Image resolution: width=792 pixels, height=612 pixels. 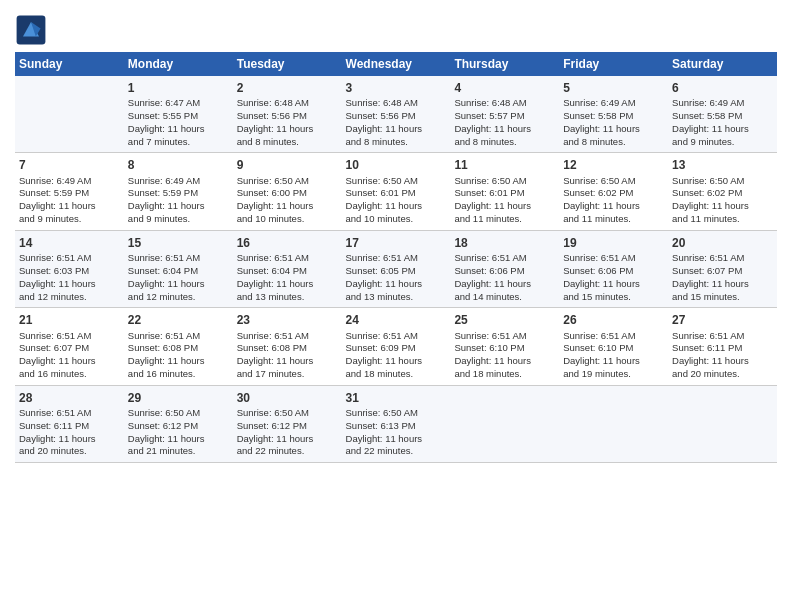 What do you see at coordinates (288, 398) in the screenshot?
I see `day-number: 30` at bounding box center [288, 398].